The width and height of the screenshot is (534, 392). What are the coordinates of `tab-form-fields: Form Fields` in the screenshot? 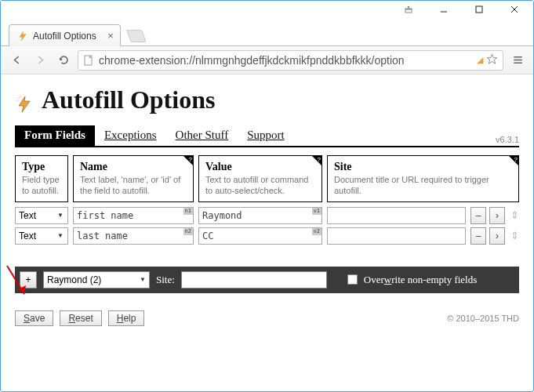 It's located at (55, 136).